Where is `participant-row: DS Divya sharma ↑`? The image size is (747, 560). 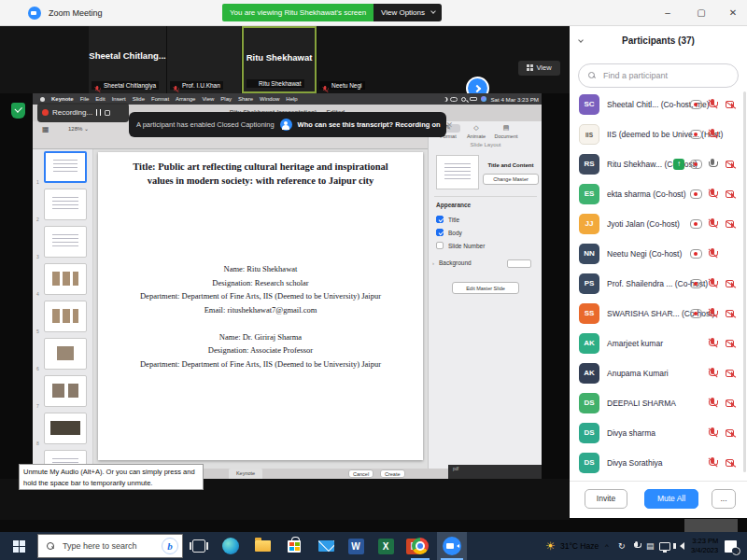 participant-row: DS Divya sharma ↑ is located at coordinates (656, 433).